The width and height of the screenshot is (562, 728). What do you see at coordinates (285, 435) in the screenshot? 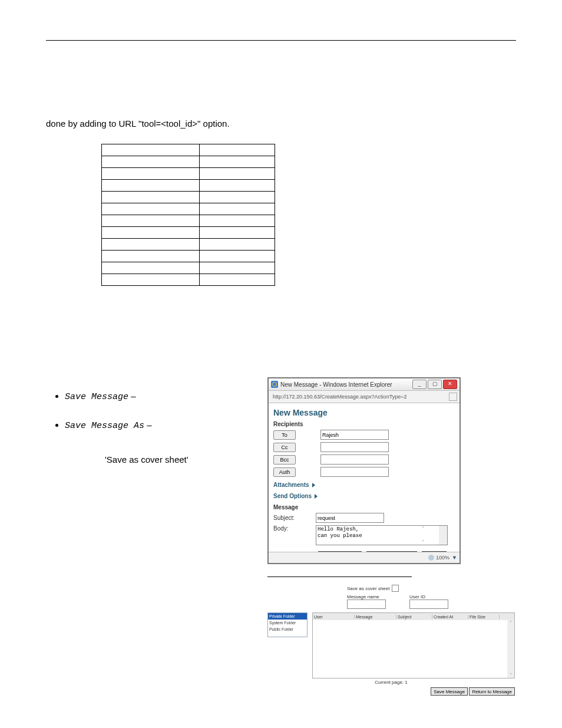
I see `to-button: To` at bounding box center [285, 435].